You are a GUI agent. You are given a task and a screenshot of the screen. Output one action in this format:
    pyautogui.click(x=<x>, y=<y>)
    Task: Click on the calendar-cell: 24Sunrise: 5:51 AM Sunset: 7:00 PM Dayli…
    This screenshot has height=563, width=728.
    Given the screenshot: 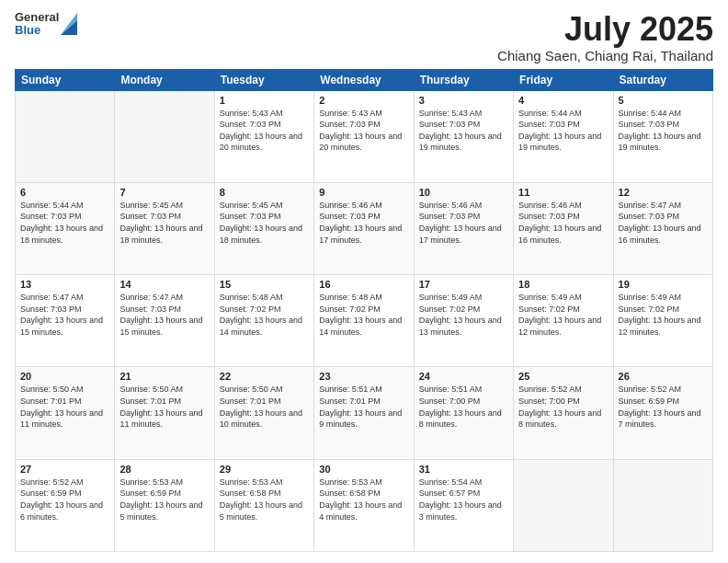 What is the action you would take?
    pyautogui.click(x=463, y=413)
    